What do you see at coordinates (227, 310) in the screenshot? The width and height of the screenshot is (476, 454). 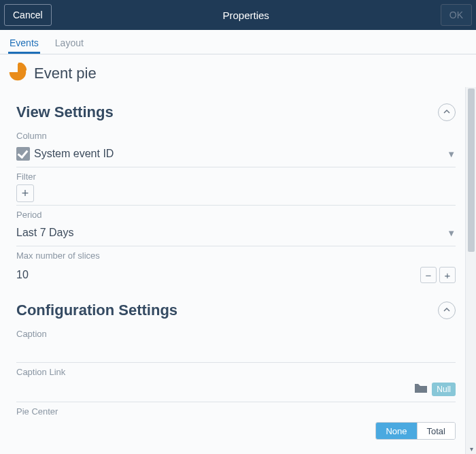 I see `section-title-configuration-settings: Configuration Settings` at bounding box center [227, 310].